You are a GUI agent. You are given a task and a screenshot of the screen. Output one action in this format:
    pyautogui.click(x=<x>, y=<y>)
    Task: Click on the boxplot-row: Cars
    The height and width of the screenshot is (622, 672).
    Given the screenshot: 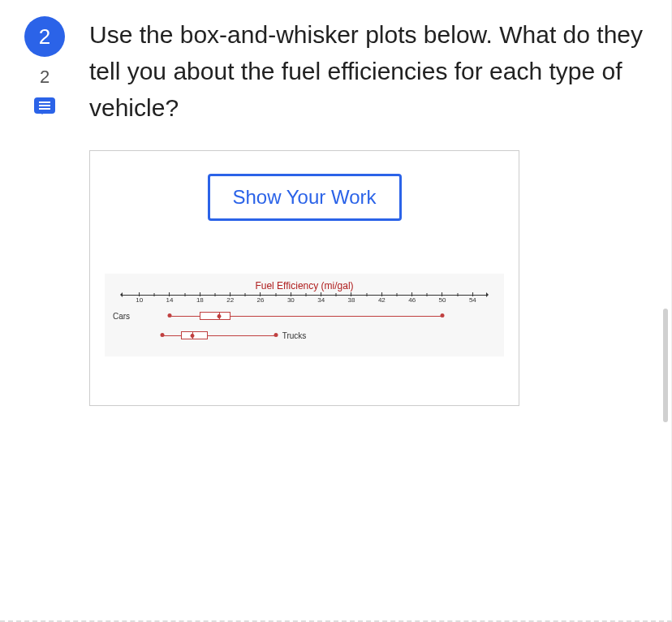 What is the action you would take?
    pyautogui.click(x=304, y=317)
    